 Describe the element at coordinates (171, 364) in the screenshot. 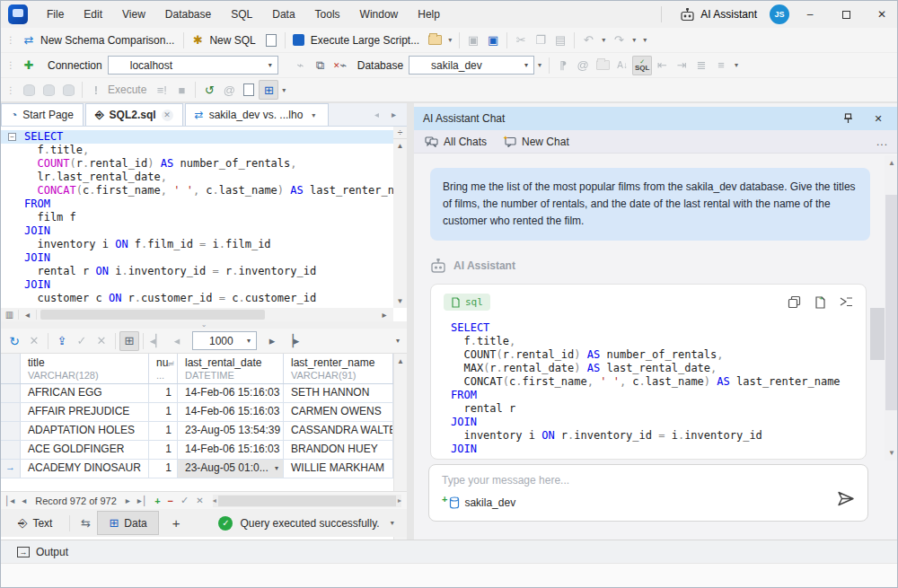

I see `sort-icon: ≓` at that location.